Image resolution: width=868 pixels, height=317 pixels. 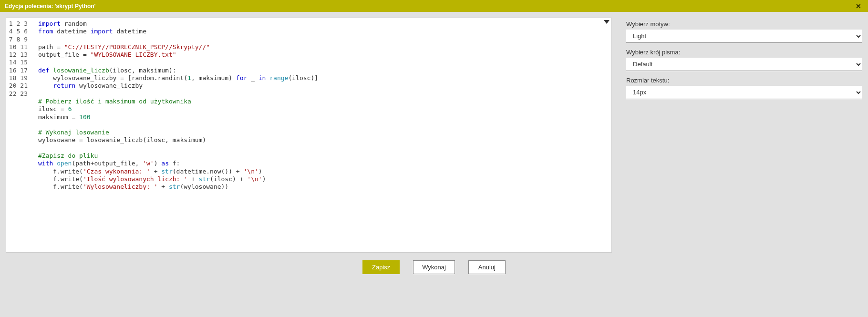 I want to click on footer: Zapisz Wykonaj Anuluj, so click(x=434, y=267).